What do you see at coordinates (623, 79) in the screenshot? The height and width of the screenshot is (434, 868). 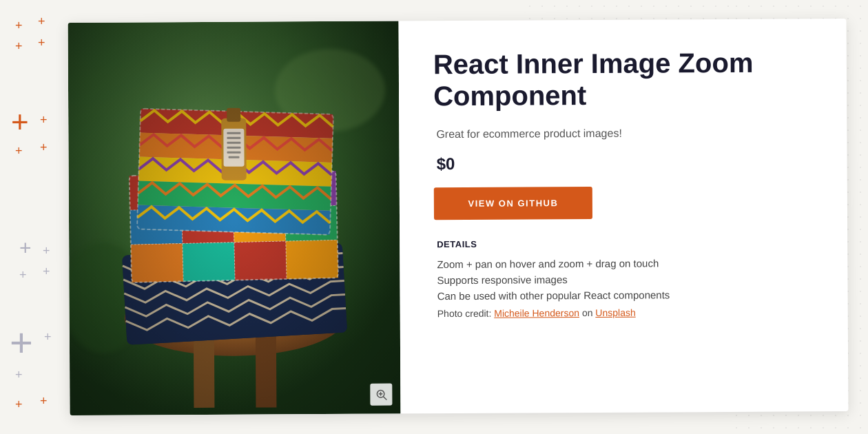 I see `product-title: React Inner Image Zoom Component` at bounding box center [623, 79].